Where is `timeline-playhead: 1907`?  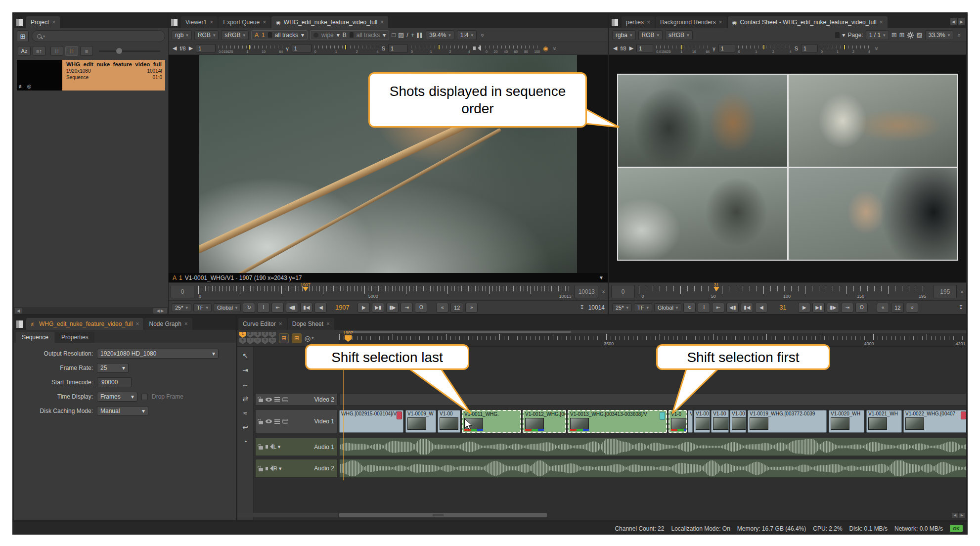 timeline-playhead: 1907 is located at coordinates (348, 336).